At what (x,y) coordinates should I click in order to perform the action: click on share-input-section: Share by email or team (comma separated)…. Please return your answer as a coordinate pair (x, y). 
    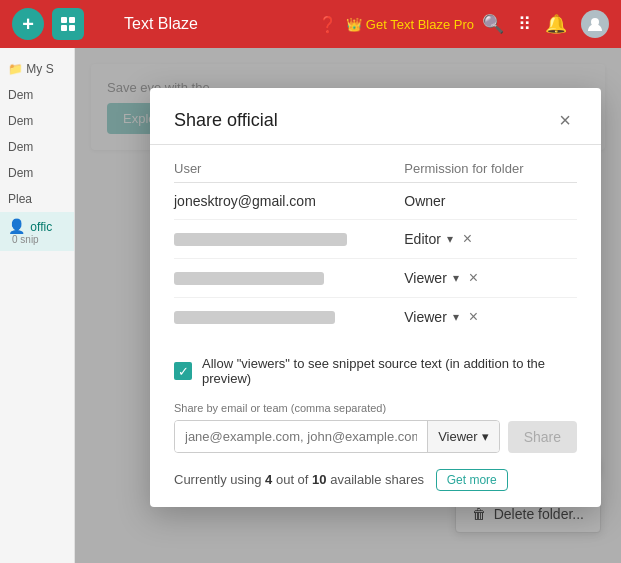
    Looking at the image, I should click on (376, 430).